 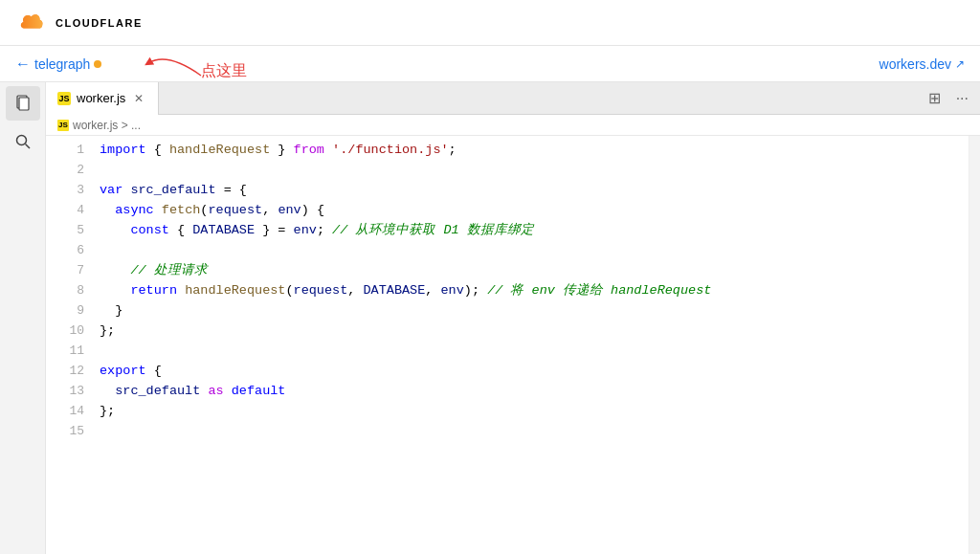 I want to click on tab-label: worker.js, so click(x=101, y=98).